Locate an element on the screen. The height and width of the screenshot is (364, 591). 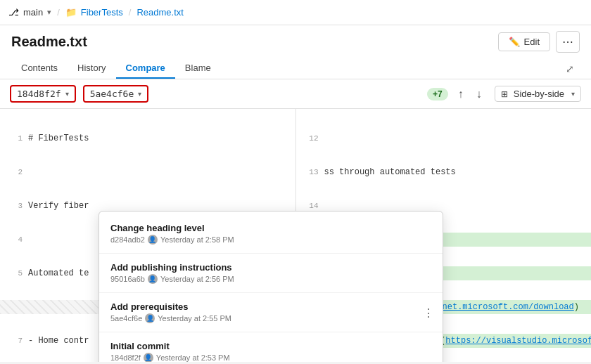
toolbar: 184d8f2f ▾ 5ae4cf6e ▾ +7 ↑ ↓ ⊞ Side-by-s… is located at coordinates (296, 94).